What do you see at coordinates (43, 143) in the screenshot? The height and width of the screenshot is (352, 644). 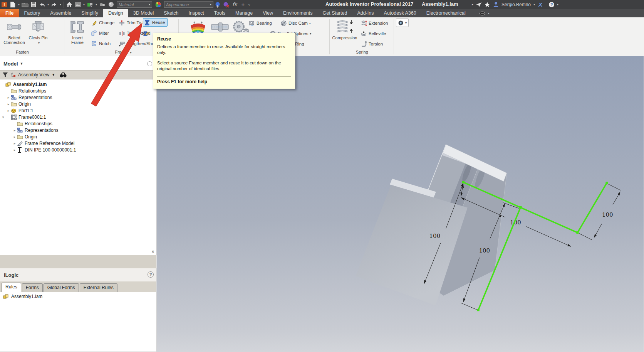 I see `tree-row-frame-reference-model: ▸ Frame Reference Model` at bounding box center [43, 143].